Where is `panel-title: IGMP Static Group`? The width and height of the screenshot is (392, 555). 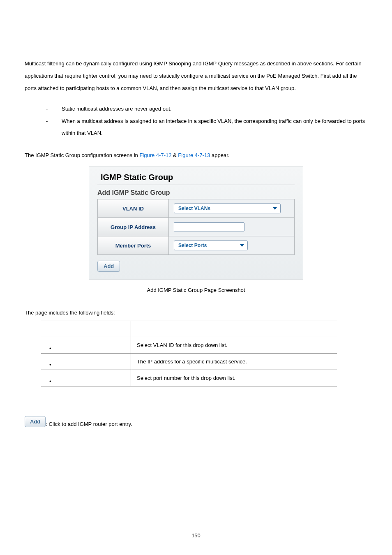
panel-title: IGMP Static Group is located at coordinates (198, 178).